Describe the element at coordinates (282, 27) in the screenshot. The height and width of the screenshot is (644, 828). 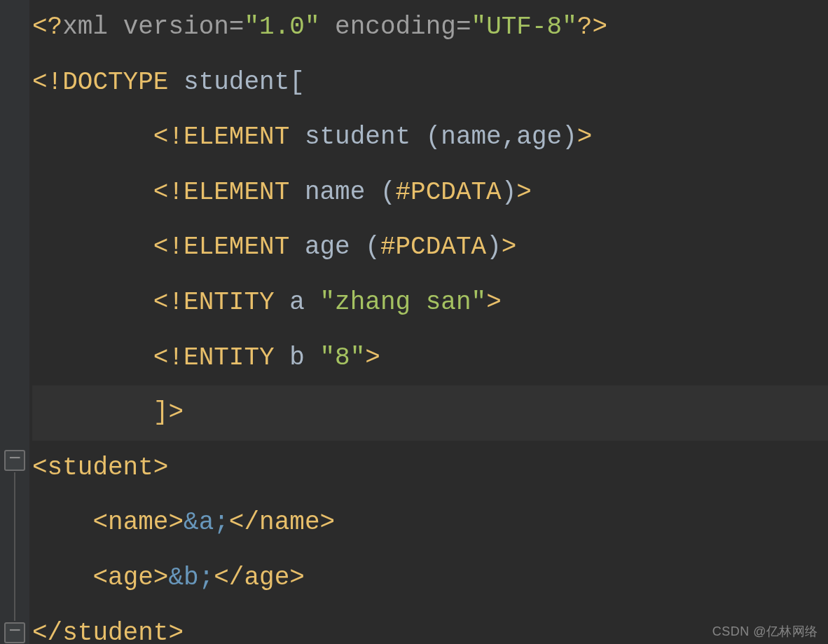
I see `attr-value: "1.0"` at that location.